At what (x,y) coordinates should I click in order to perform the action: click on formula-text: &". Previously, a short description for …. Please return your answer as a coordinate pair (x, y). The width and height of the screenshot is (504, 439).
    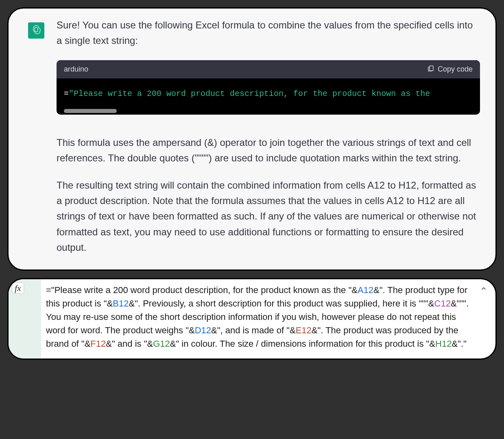
    Looking at the image, I should click on (281, 303).